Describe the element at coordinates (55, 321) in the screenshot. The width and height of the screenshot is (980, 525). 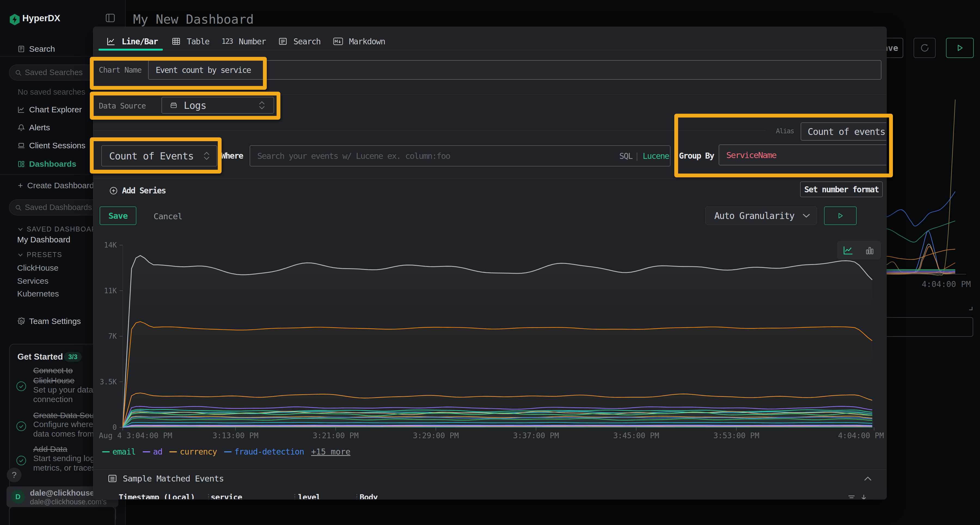
I see `team-settings-label: Team Settings` at that location.